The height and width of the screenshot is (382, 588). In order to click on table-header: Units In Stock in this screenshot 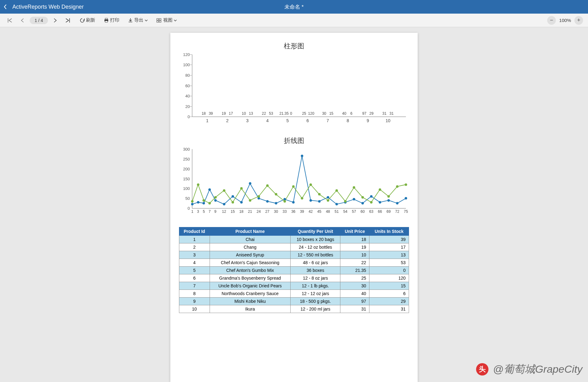, I will do `click(389, 231)`.